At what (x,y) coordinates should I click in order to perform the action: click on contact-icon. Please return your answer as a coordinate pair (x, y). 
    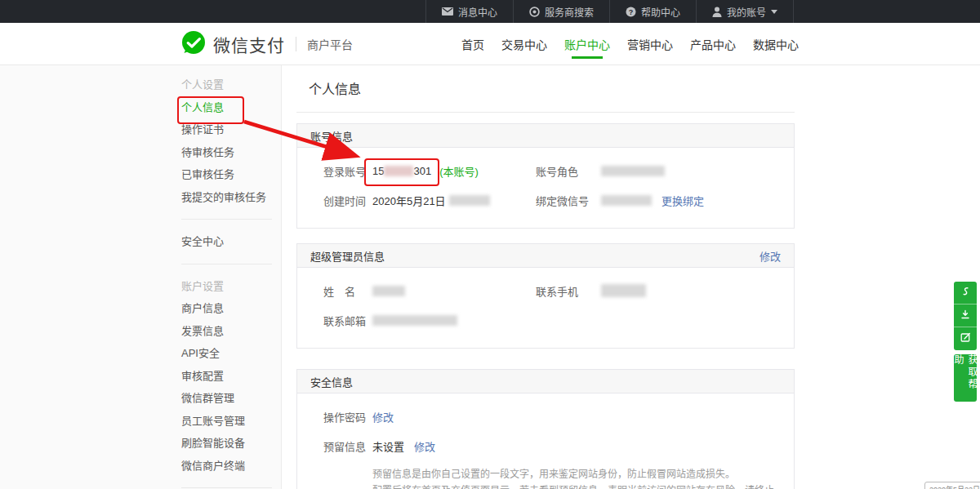
    Looking at the image, I should click on (965, 293).